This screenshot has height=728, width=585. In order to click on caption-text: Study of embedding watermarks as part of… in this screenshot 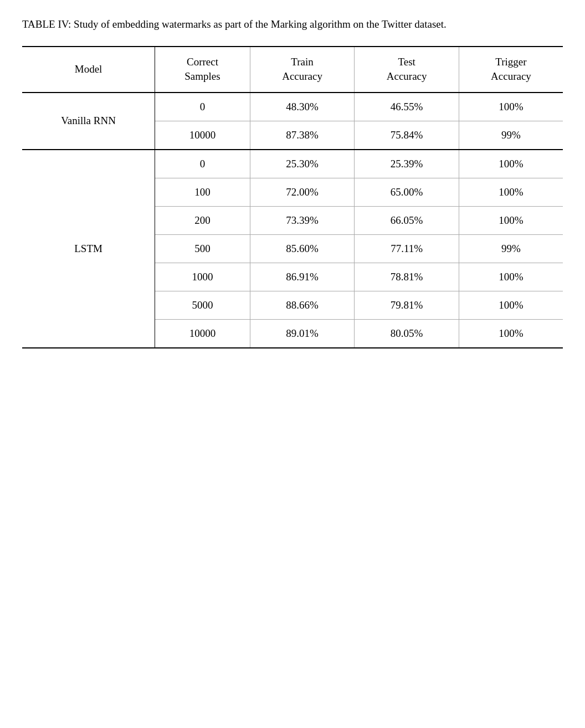, I will do `click(260, 24)`.